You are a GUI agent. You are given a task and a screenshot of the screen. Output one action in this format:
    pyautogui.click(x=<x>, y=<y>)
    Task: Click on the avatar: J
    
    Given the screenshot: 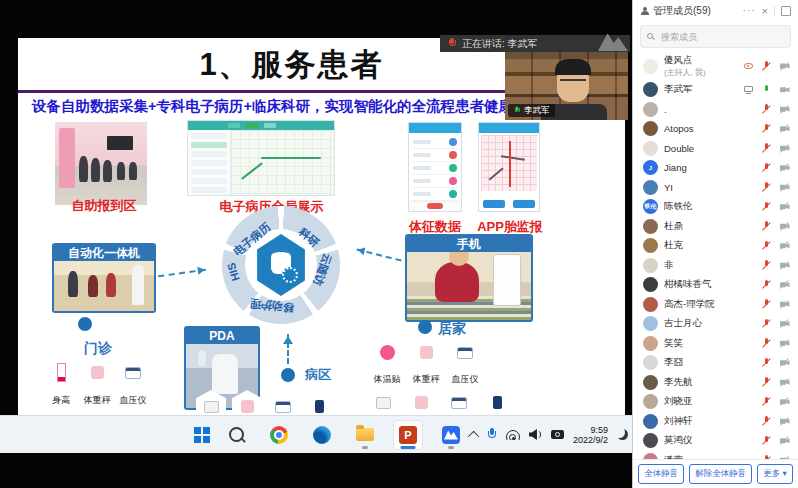 What is the action you would take?
    pyautogui.click(x=650, y=168)
    